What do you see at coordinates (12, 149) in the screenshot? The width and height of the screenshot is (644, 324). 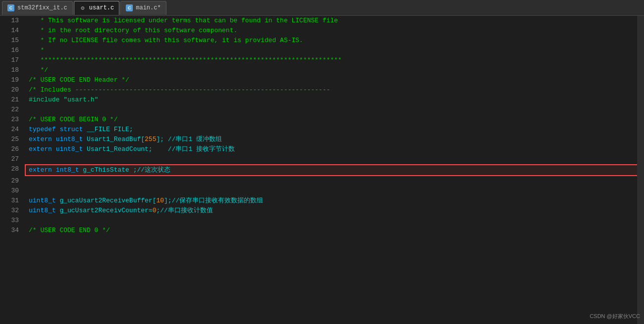 I see `line-number: 26` at bounding box center [12, 149].